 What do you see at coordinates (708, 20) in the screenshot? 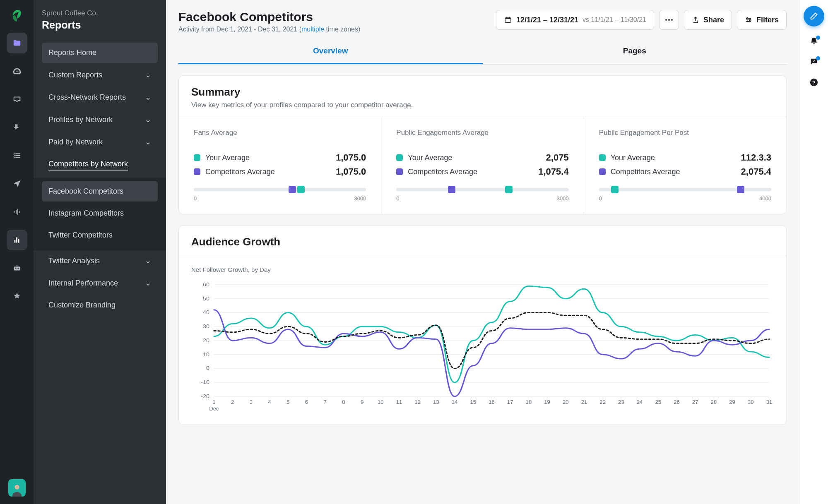
I see `share-button: Share` at bounding box center [708, 20].